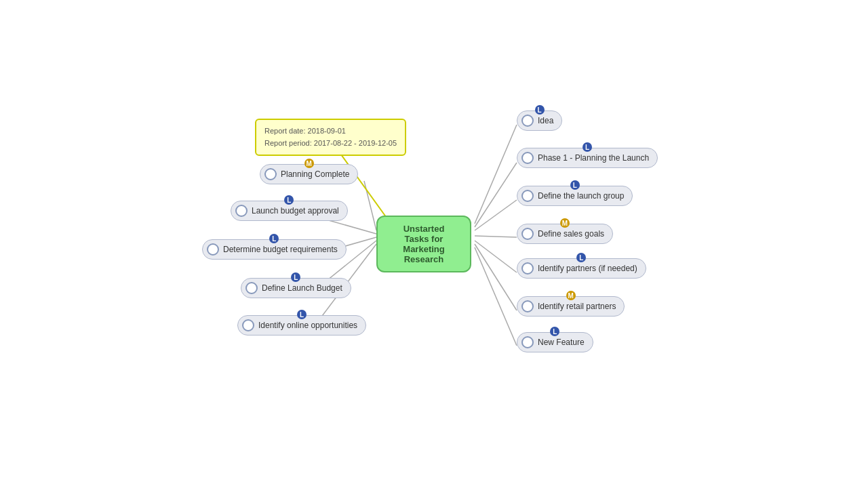 The height and width of the screenshot is (488, 868). What do you see at coordinates (528, 306) in the screenshot?
I see `circle-identify-retail` at bounding box center [528, 306].